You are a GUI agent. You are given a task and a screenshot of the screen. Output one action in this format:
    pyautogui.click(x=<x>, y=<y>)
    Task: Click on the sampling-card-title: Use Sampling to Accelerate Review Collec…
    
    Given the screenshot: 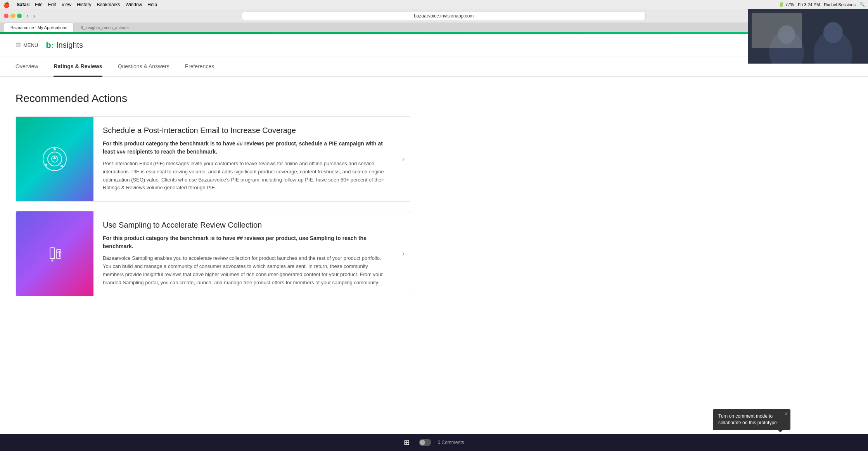 What is the action you would take?
    pyautogui.click(x=246, y=225)
    